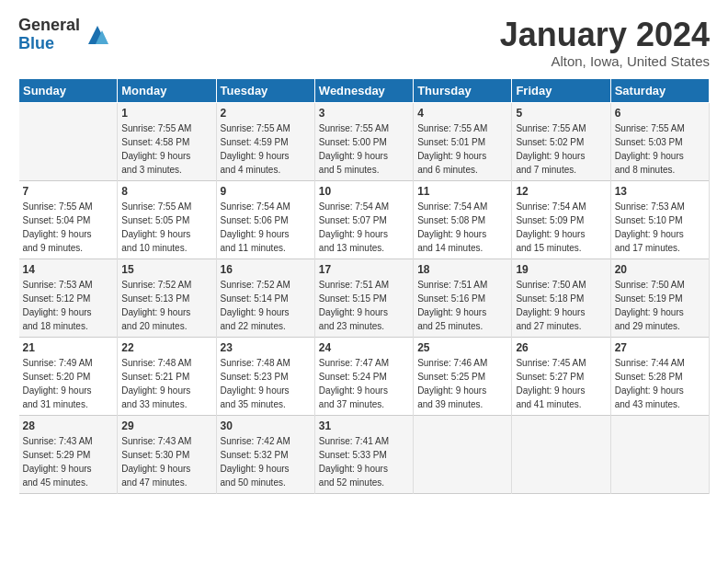 This screenshot has height=563, width=728. What do you see at coordinates (660, 270) in the screenshot?
I see `day-number: 20` at bounding box center [660, 270].